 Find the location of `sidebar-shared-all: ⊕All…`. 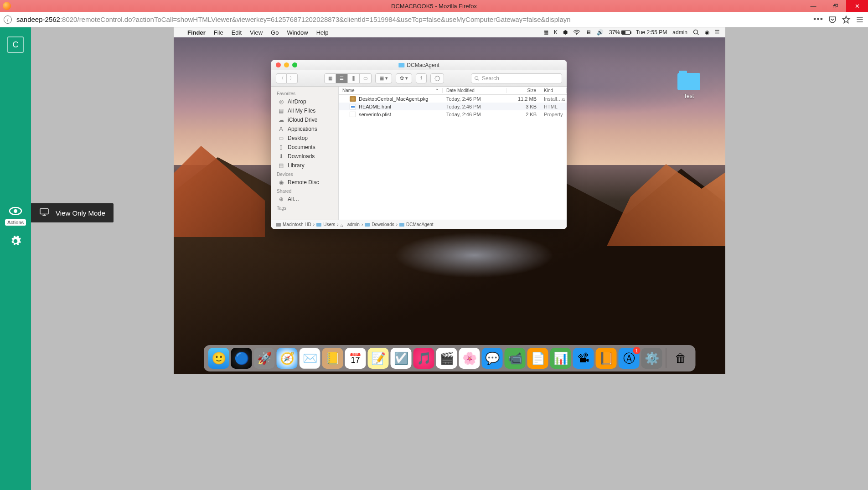

sidebar-shared-all: ⊕All… is located at coordinates (305, 199).